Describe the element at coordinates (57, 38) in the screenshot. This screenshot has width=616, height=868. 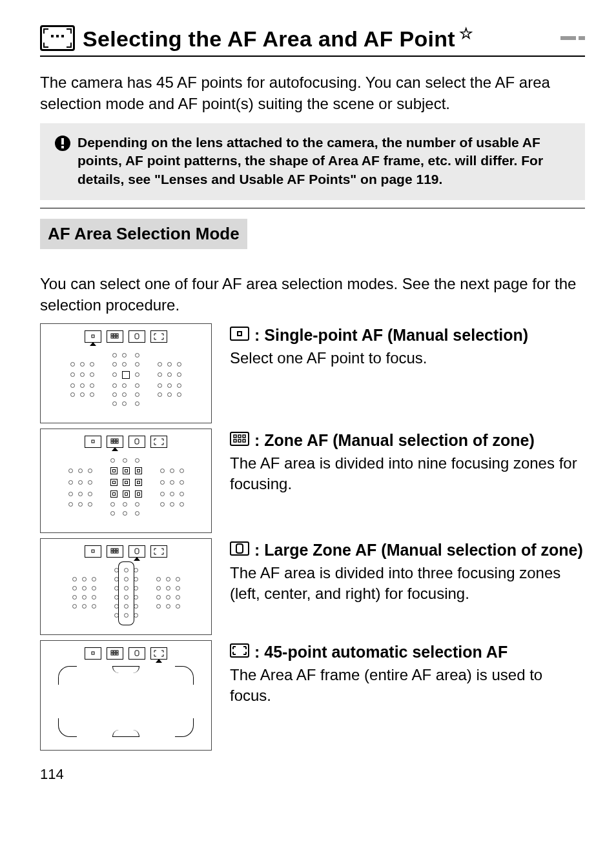
I see `af-area-title-icon` at that location.